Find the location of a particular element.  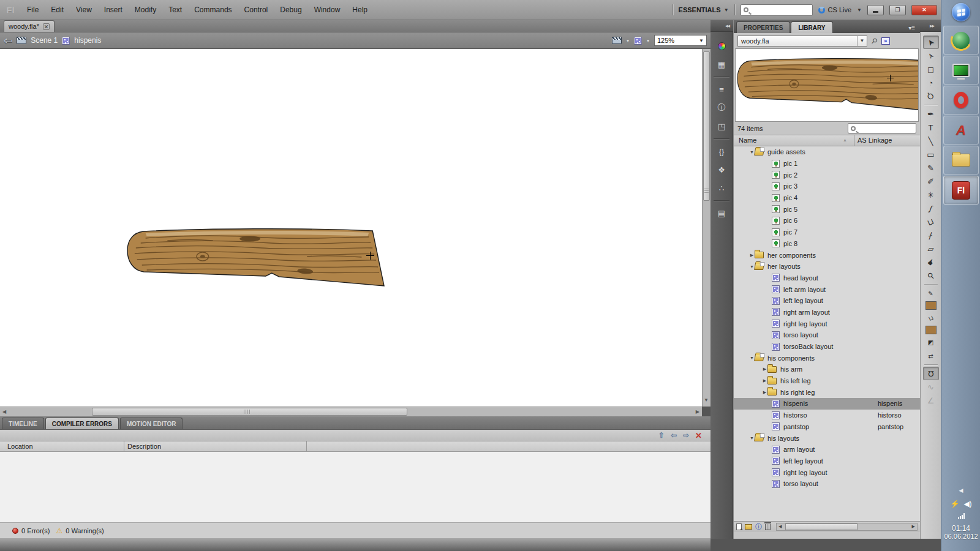

code-snippets-panel-icon: {} is located at coordinates (722, 151).